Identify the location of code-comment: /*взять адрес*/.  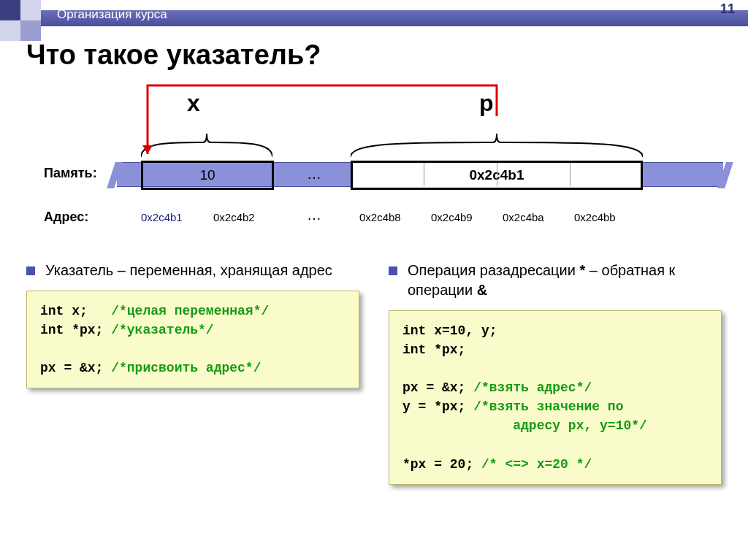
(533, 388).